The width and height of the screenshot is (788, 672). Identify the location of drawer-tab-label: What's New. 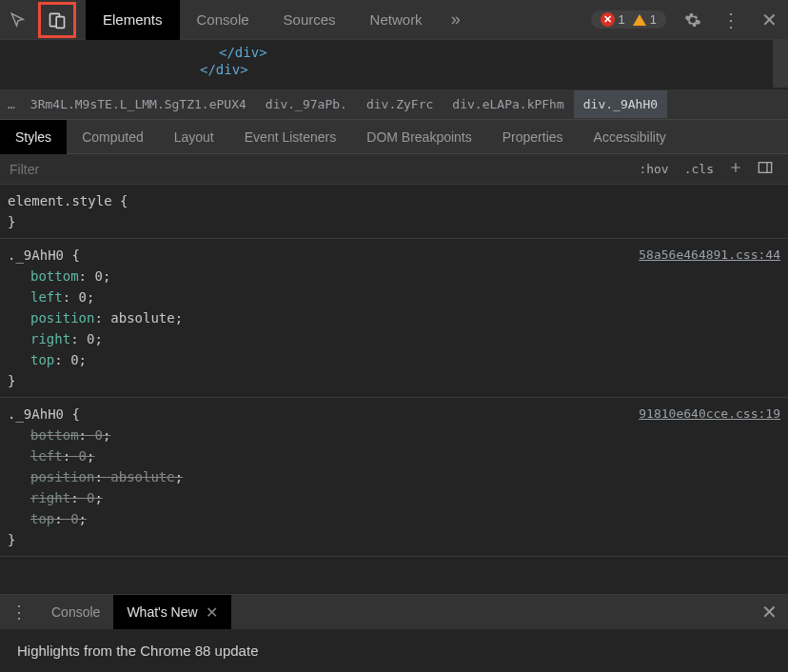
(162, 612).